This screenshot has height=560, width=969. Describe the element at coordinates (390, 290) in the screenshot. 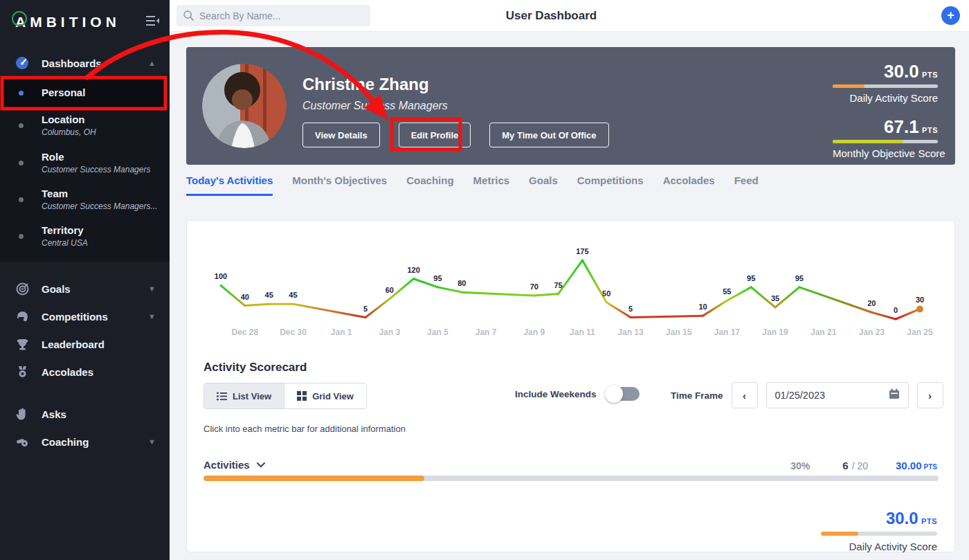

I see `svg-text: 60` at that location.